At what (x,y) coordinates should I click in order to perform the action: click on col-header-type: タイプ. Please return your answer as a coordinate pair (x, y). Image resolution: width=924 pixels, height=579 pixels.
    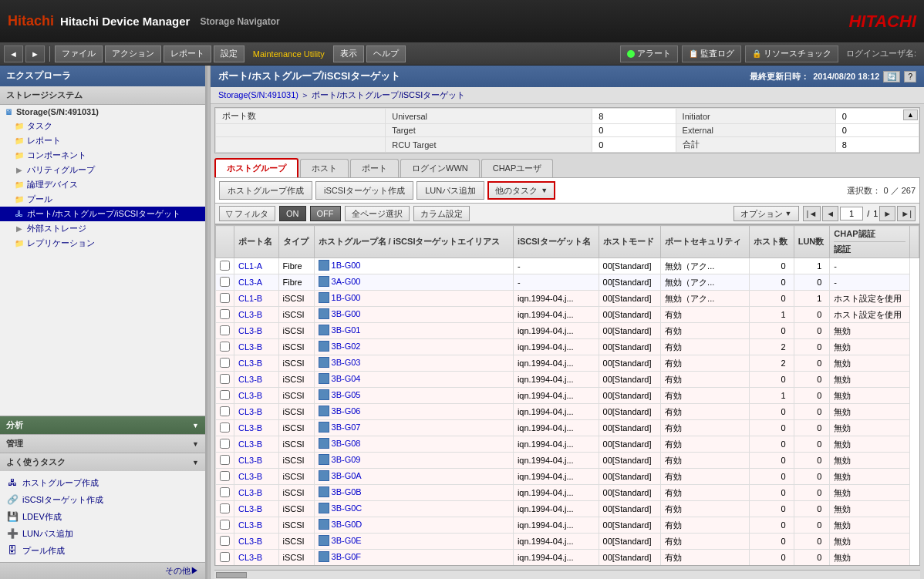
    Looking at the image, I should click on (296, 242).